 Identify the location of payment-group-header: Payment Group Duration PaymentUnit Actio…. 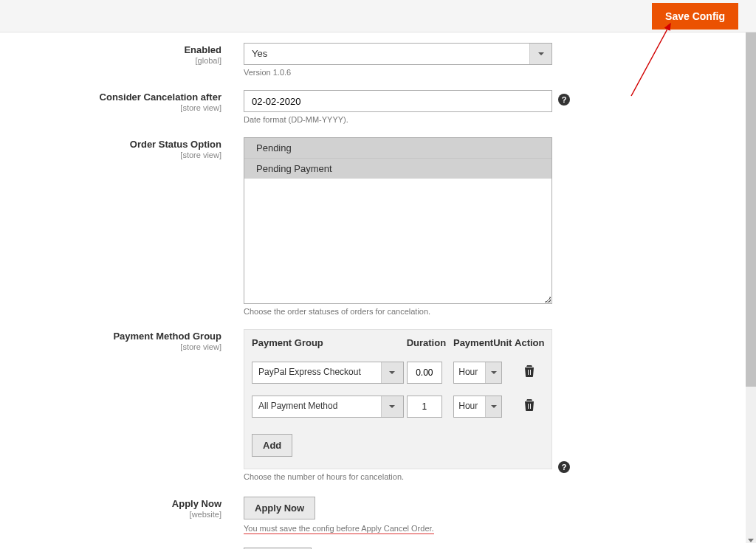
(398, 342).